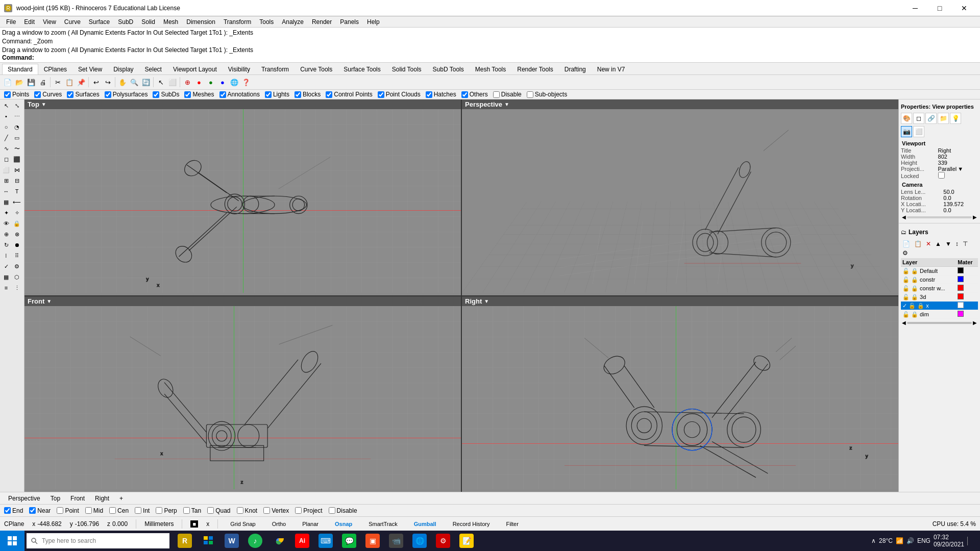 This screenshot has width=980, height=551. Describe the element at coordinates (948, 244) in the screenshot. I see `layer-down-btn: ▼` at that location.